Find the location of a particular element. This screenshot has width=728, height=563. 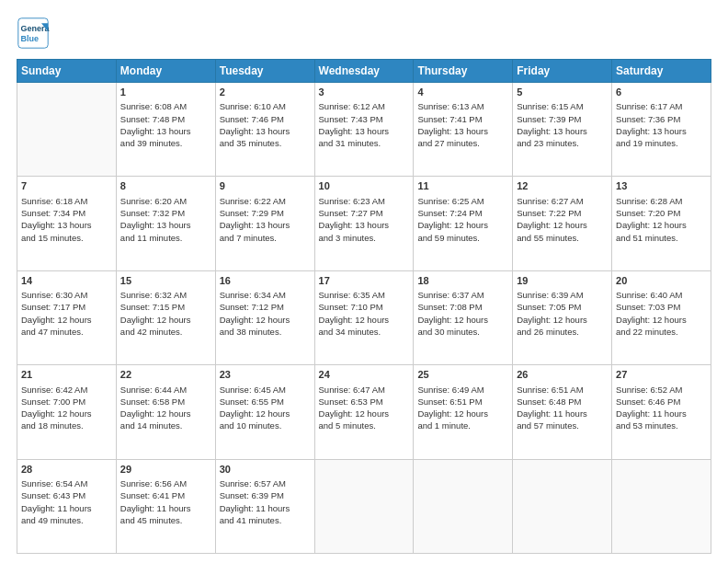

day-info: and 11 minutes. is located at coordinates (165, 237).